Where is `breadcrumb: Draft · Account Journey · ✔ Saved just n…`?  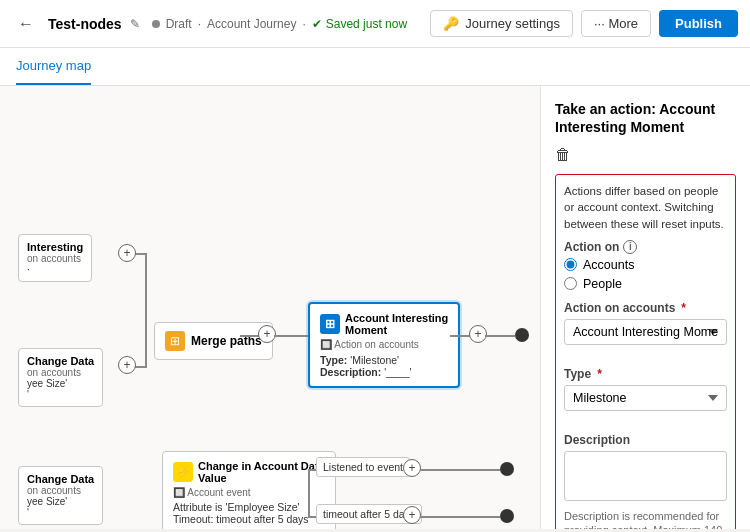
breadcrumb: Draft · Account Journey · ✔ Saved just n… is located at coordinates (280, 24).